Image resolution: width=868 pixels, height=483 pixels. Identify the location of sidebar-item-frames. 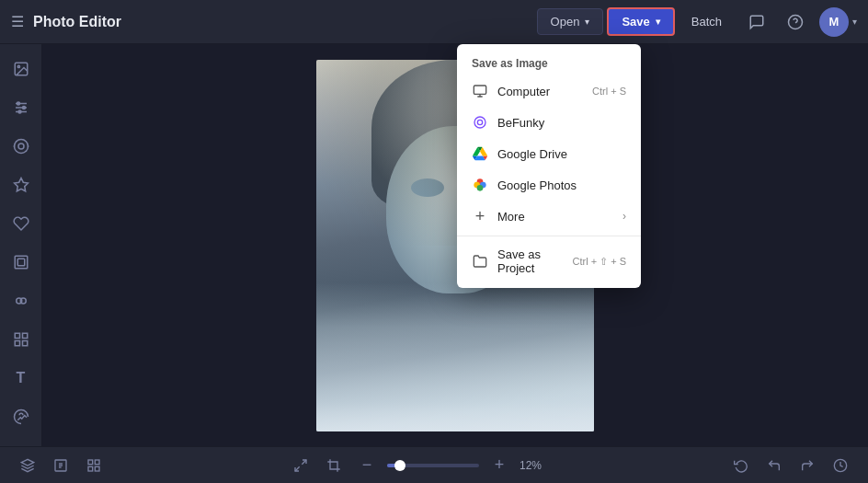
(21, 262).